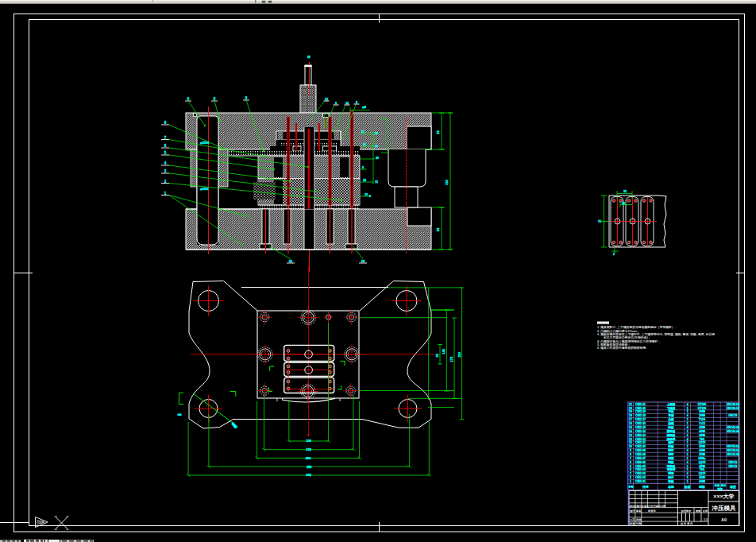 Image resolution: width=756 pixels, height=542 pixels. What do you see at coordinates (632, 511) in the screenshot?
I see `svg-text: 设计` at bounding box center [632, 511].